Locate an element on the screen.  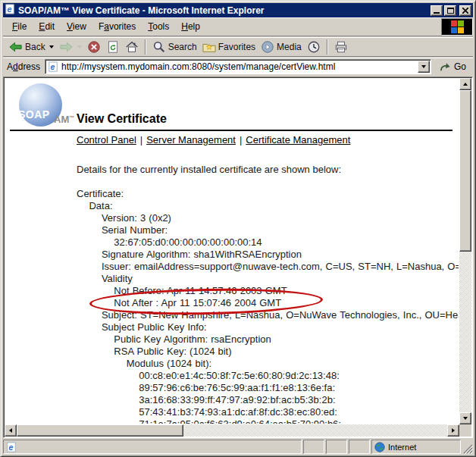
page-title: View Certificate is located at coordinates (121, 119).